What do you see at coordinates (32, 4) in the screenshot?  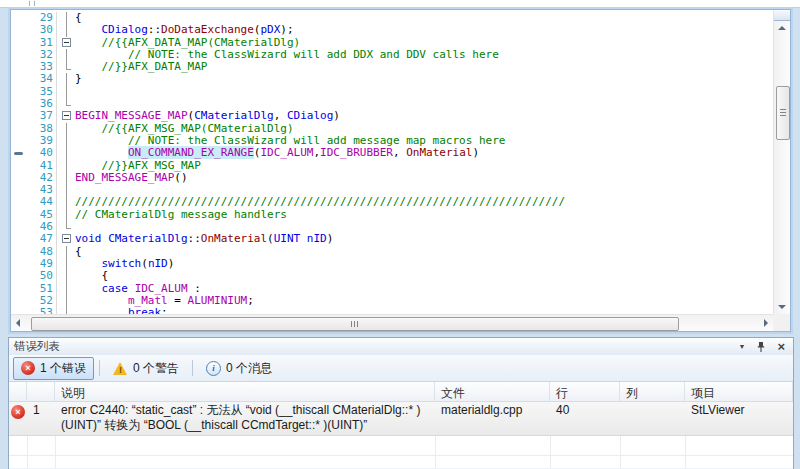 I see `toolbar-grip` at bounding box center [32, 4].